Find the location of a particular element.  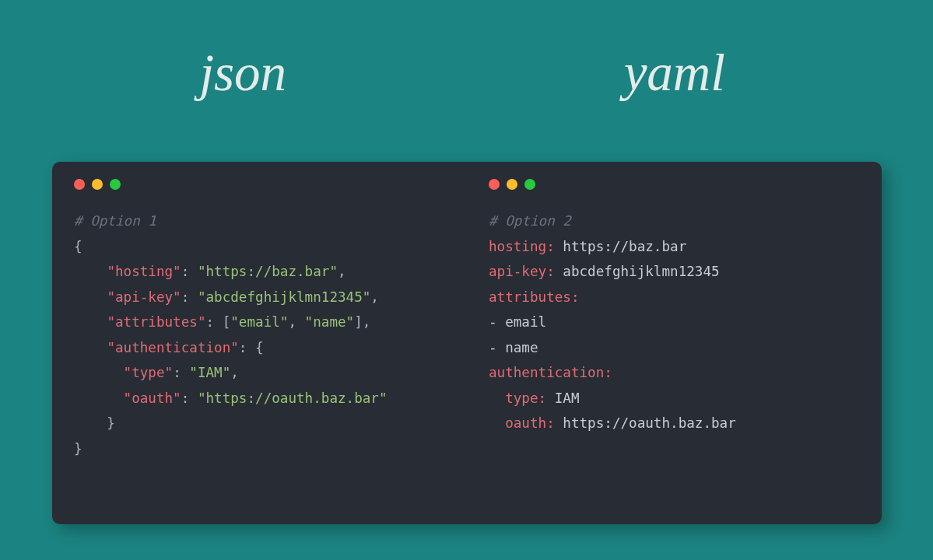

json-apikey-key: "api-key" is located at coordinates (143, 297).